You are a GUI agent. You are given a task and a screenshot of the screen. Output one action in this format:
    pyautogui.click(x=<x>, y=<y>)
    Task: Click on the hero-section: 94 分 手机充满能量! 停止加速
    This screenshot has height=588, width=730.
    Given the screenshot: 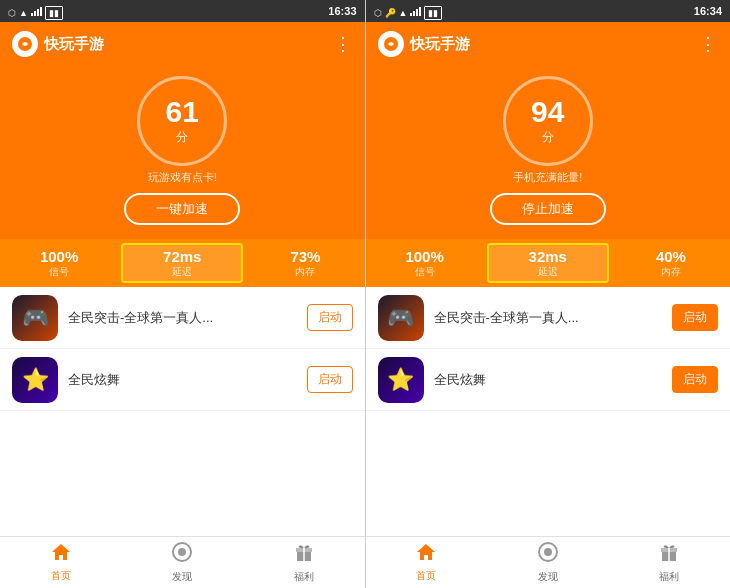 What is the action you would take?
    pyautogui.click(x=548, y=152)
    